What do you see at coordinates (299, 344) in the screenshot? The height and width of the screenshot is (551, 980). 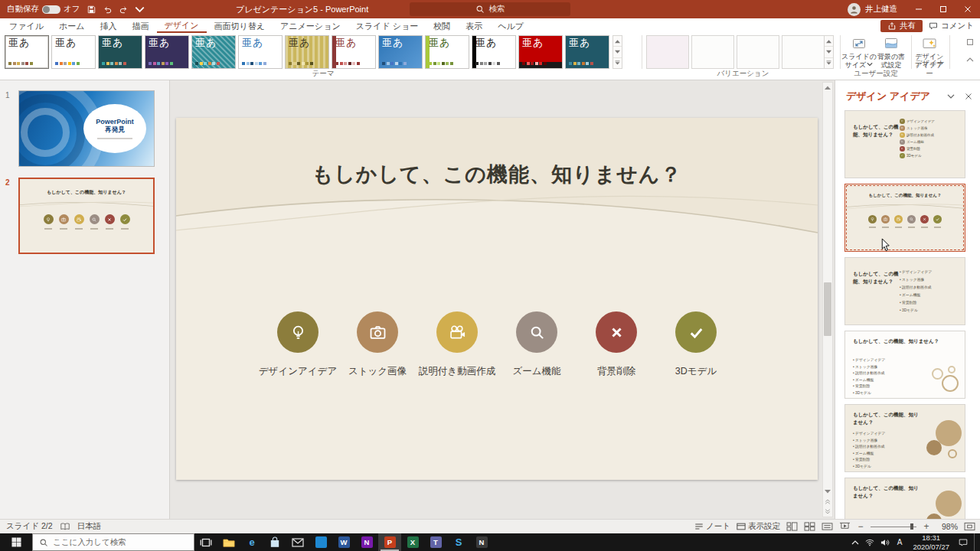 I see `feature-lightbulb: デザインアイデア` at bounding box center [299, 344].